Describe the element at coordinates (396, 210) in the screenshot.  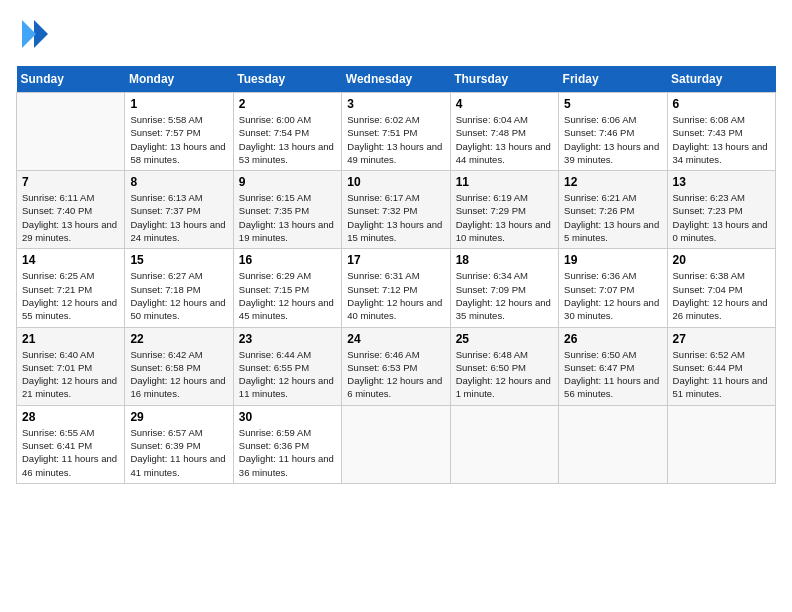
I see `day-cell: 10Sunrise: 6:17 AM Sunset: 7:32 PM Dayli…` at that location.